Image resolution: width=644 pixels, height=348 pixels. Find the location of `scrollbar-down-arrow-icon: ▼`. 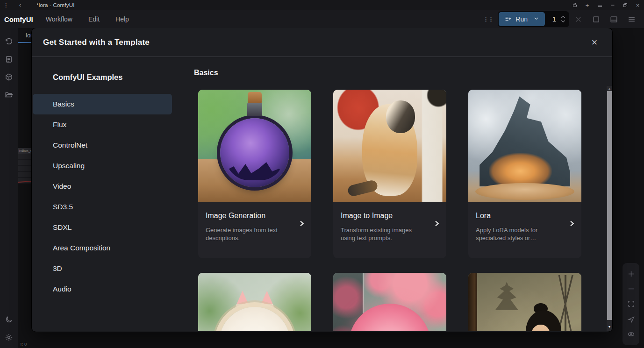

scrollbar-down-arrow-icon: ▼ is located at coordinates (609, 327).